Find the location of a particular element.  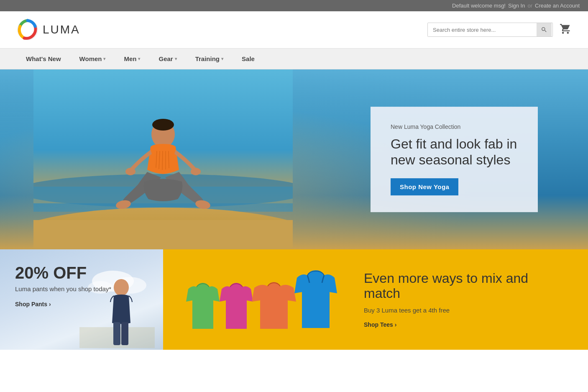

cart-icon is located at coordinates (565, 30).